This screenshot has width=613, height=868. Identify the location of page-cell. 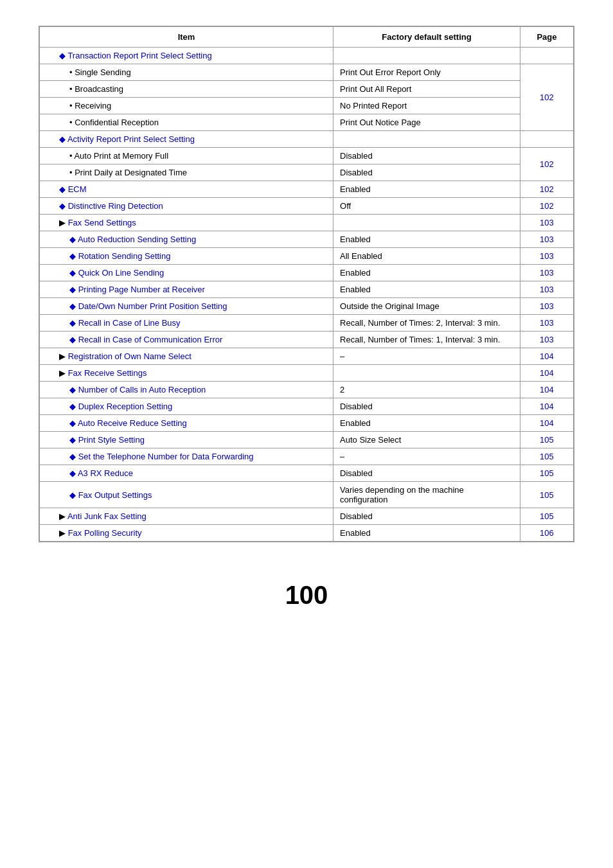
(546, 139).